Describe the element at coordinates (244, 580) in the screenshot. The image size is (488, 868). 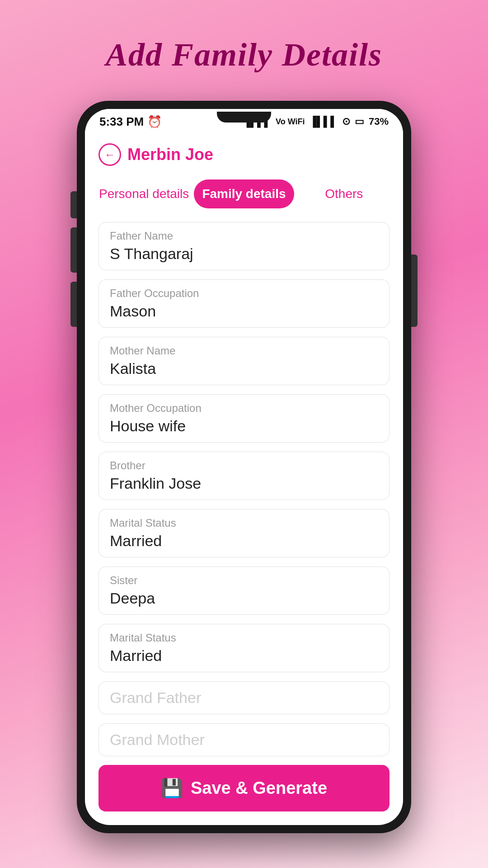
I see `sister-label: Sister` at that location.